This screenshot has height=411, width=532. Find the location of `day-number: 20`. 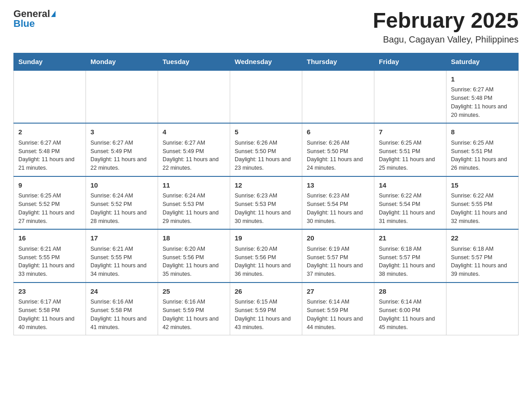

day-number: 20 is located at coordinates (338, 238).